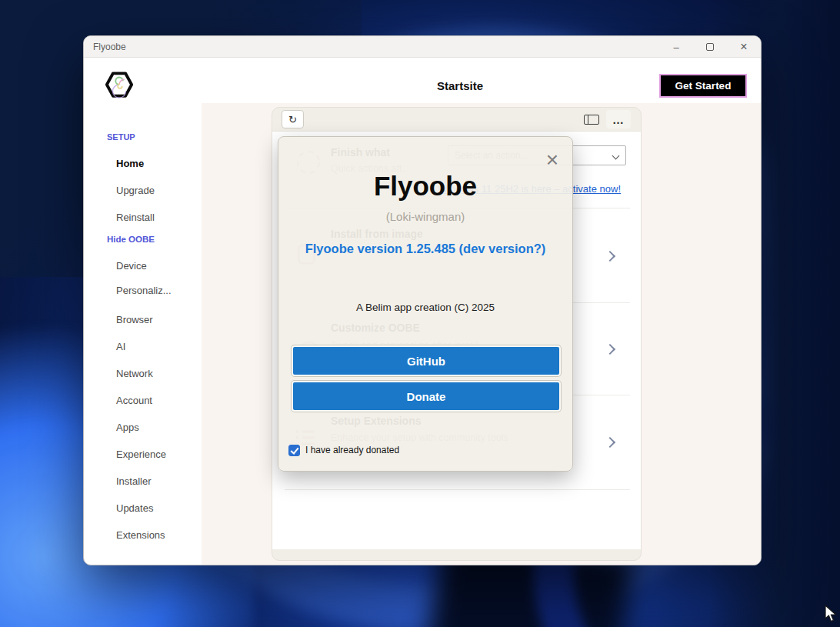 This screenshot has height=627, width=840. I want to click on donated-checkbox-label: I have already donated, so click(352, 450).